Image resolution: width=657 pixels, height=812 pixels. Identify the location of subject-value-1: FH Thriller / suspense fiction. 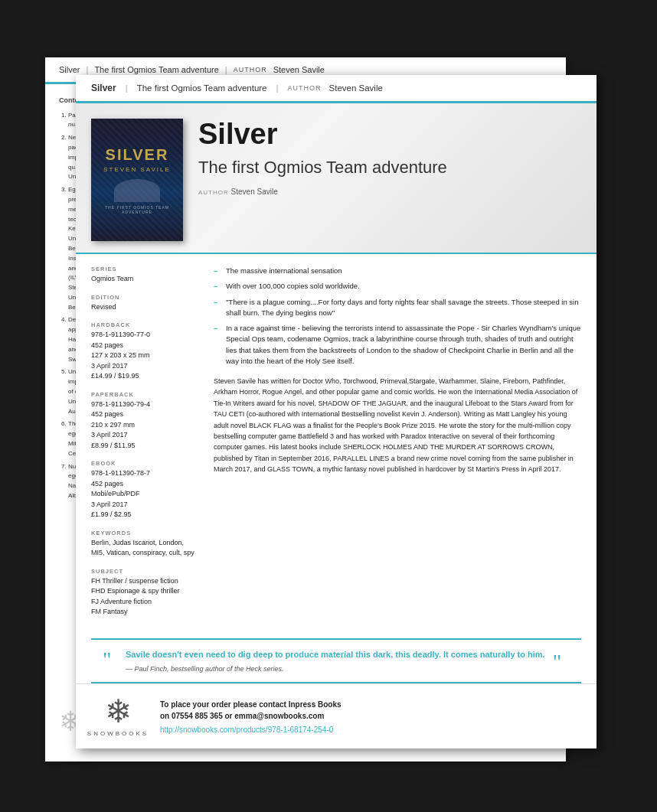
(145, 582).